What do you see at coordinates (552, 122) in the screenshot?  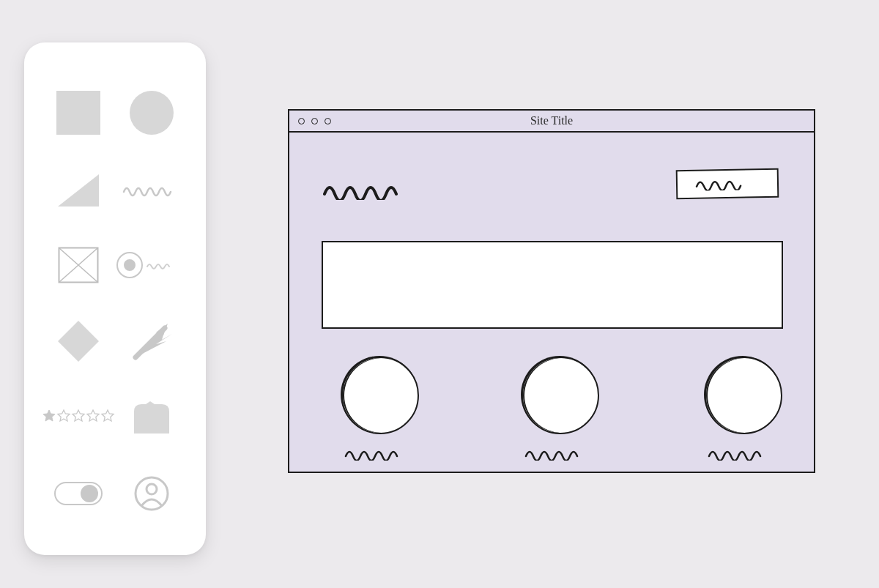 I see `browser-titlebar: Site Title` at bounding box center [552, 122].